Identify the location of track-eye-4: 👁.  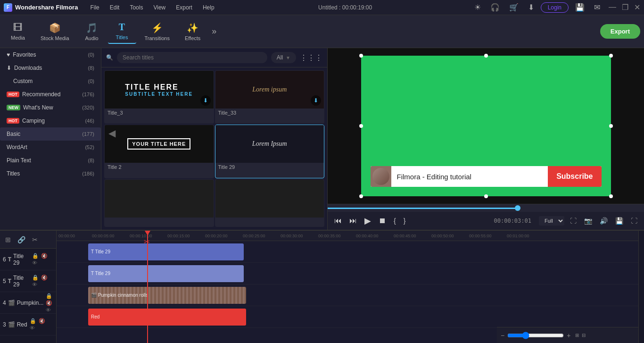
(48, 310).